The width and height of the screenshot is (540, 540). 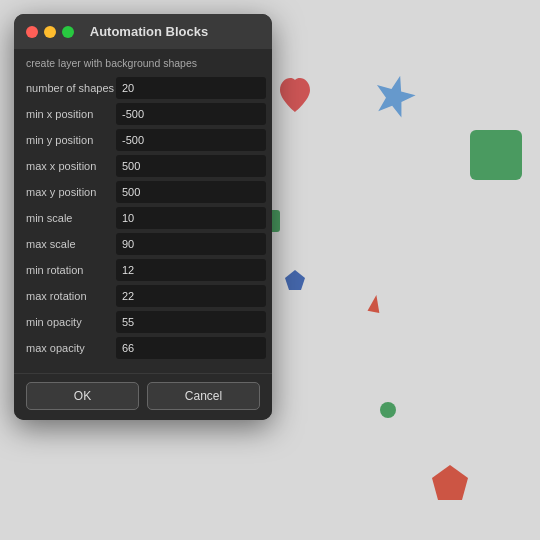 I want to click on field-label-0: number of shapes, so click(x=71, y=88).